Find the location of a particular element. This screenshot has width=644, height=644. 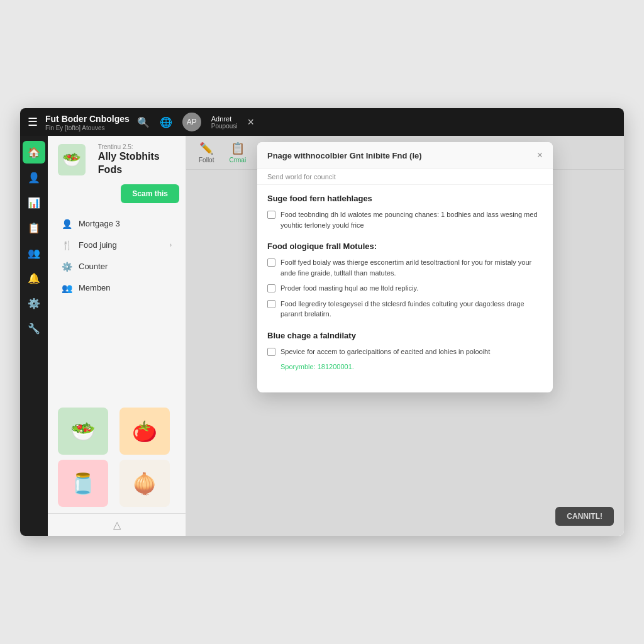

scan-button: Scam this is located at coordinates (150, 194).